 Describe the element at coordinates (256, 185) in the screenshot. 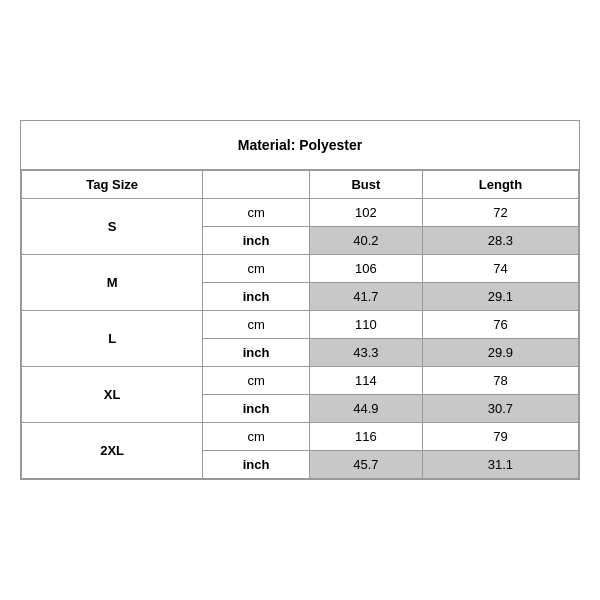

I see `header-unit-col` at that location.